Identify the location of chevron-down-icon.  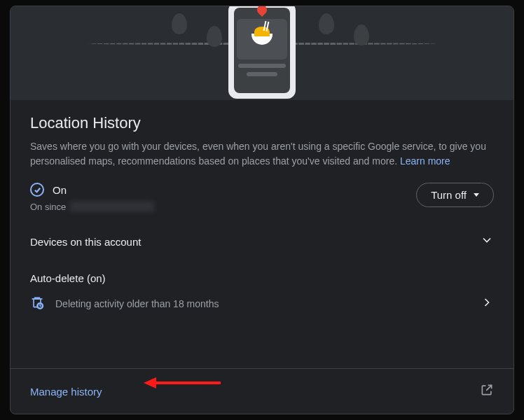
(487, 241).